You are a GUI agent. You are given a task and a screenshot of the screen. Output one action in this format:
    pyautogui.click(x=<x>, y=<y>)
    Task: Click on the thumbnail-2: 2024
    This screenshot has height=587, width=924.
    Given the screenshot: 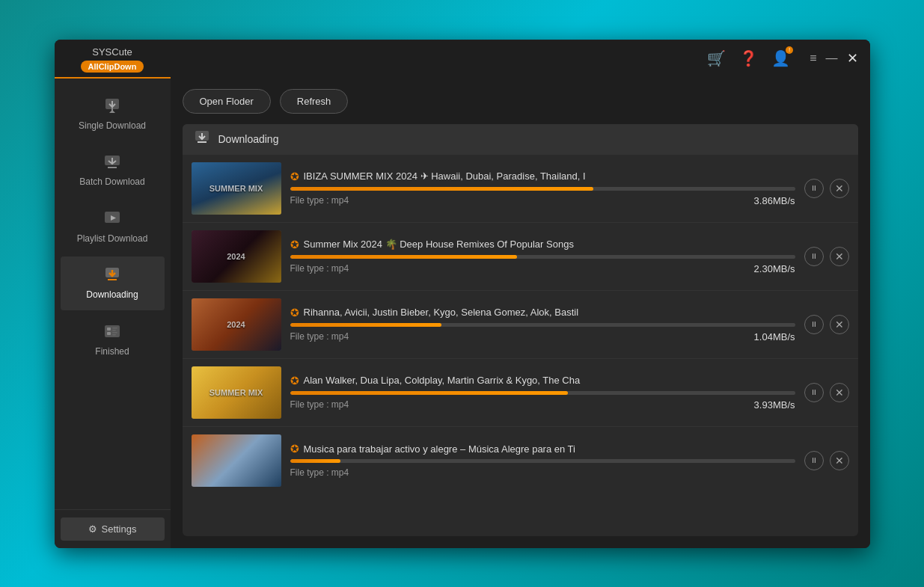 What is the action you would take?
    pyautogui.click(x=236, y=256)
    